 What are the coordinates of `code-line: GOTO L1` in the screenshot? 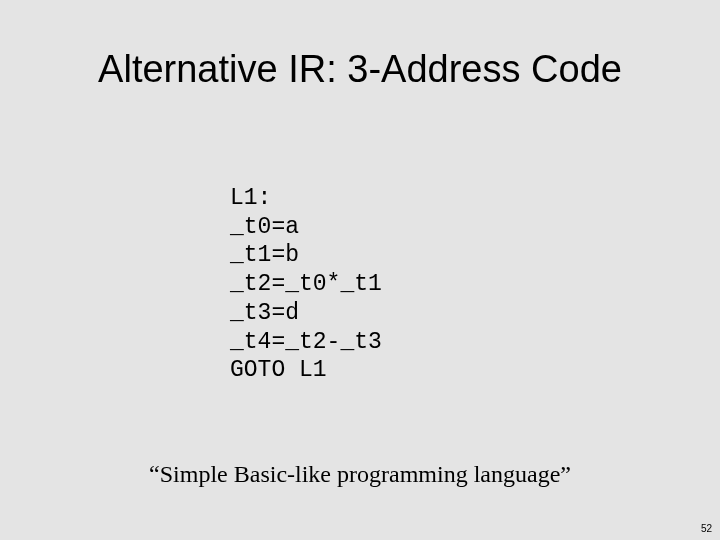 It's located at (278, 370).